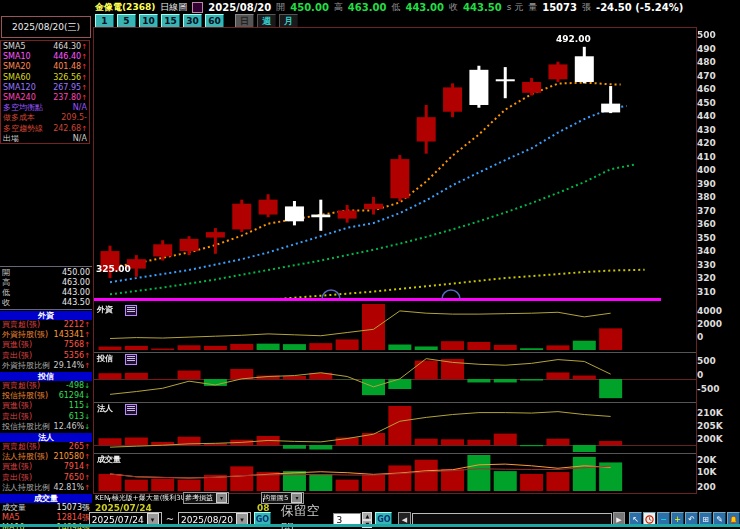 The image size is (740, 529). I want to click on pane-axis-tick: 2000, so click(710, 324).